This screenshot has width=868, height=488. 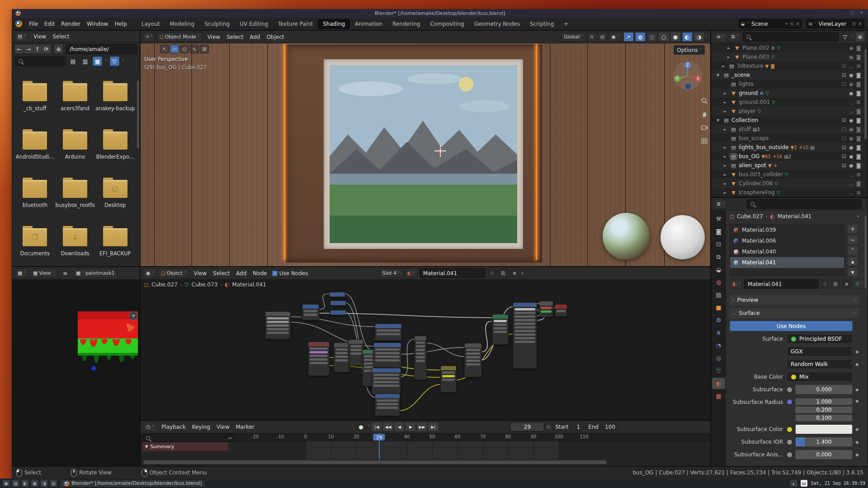 I want to click on close-icon: ×, so click(x=798, y=23).